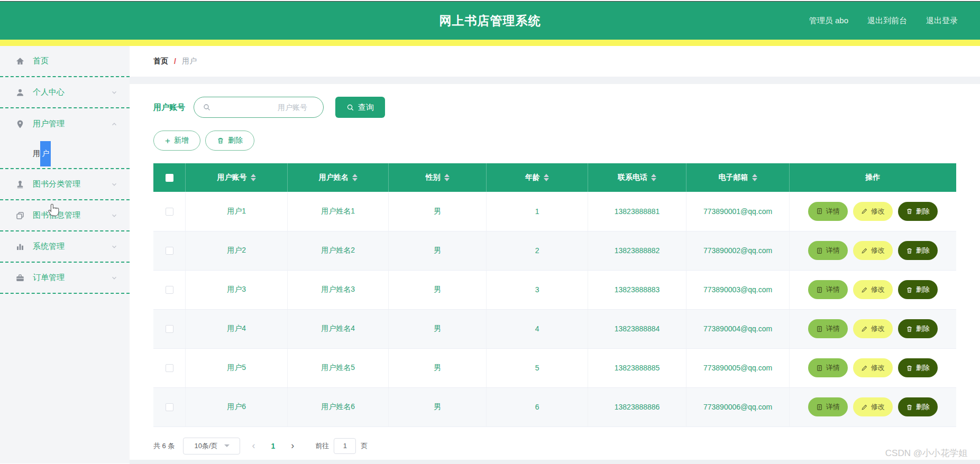  I want to click on header-link-logout: 退出登录, so click(942, 21).